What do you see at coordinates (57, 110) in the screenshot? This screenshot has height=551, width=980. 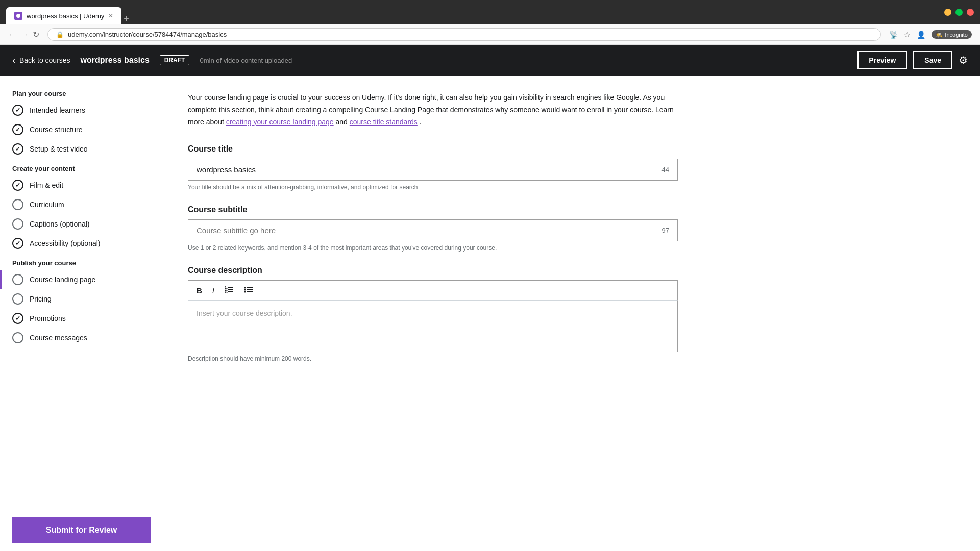 I see `intended-learners-label: Intended learners` at bounding box center [57, 110].